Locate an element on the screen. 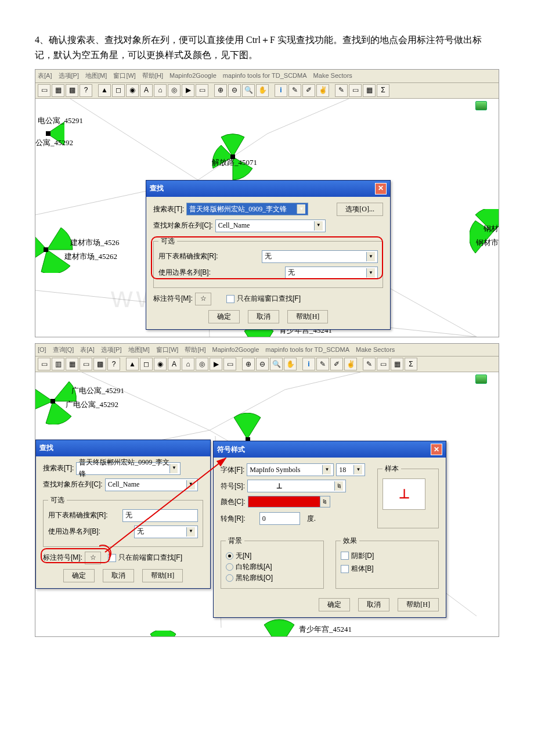 This screenshot has height=756, width=534. menu-item: 窗口[W] is located at coordinates (124, 75).